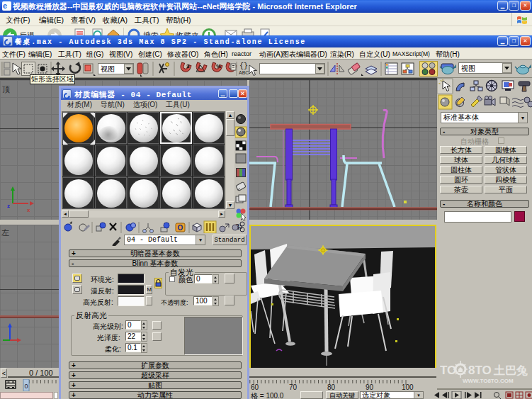 The height and width of the screenshot is (399, 532). Describe the element at coordinates (488, 381) in the screenshot. I see `svg-text: WWW.TO8TO.COM` at that location.